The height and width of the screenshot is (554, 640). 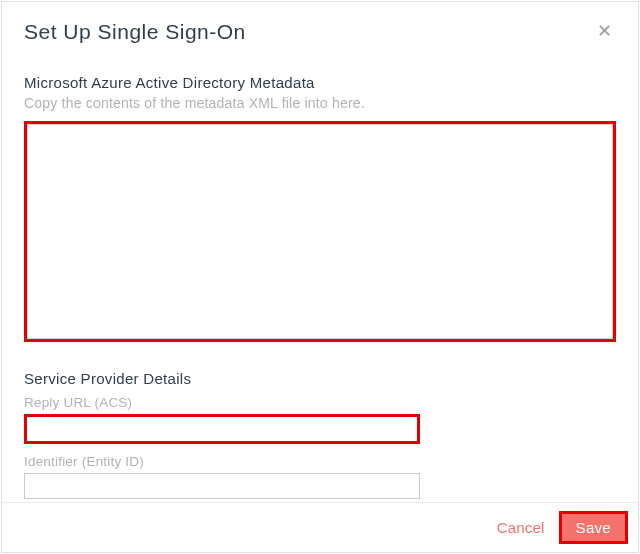 I want to click on metadata-section-subtitle: Copy the contents of the metadata XML fi…, so click(x=320, y=103).